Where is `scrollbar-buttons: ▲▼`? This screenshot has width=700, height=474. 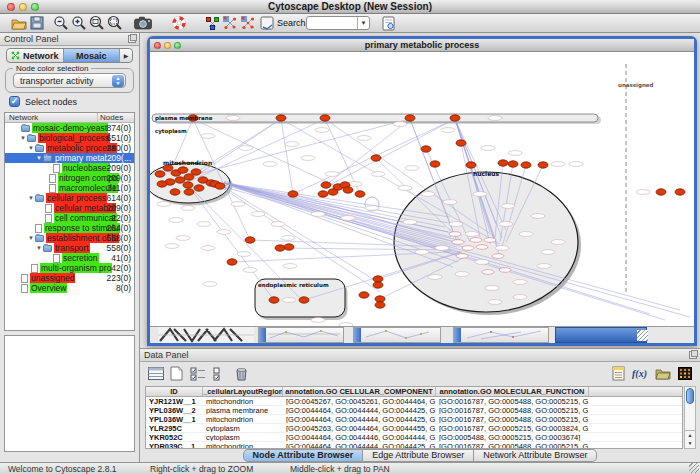 scrollbar-buttons: ▲▼ is located at coordinates (690, 439).